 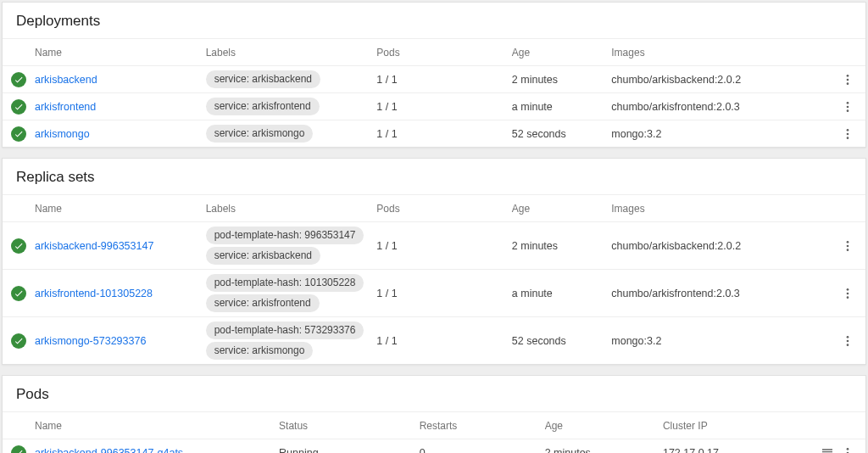 What do you see at coordinates (434, 20) in the screenshot?
I see `deployments-title: Deployments` at bounding box center [434, 20].